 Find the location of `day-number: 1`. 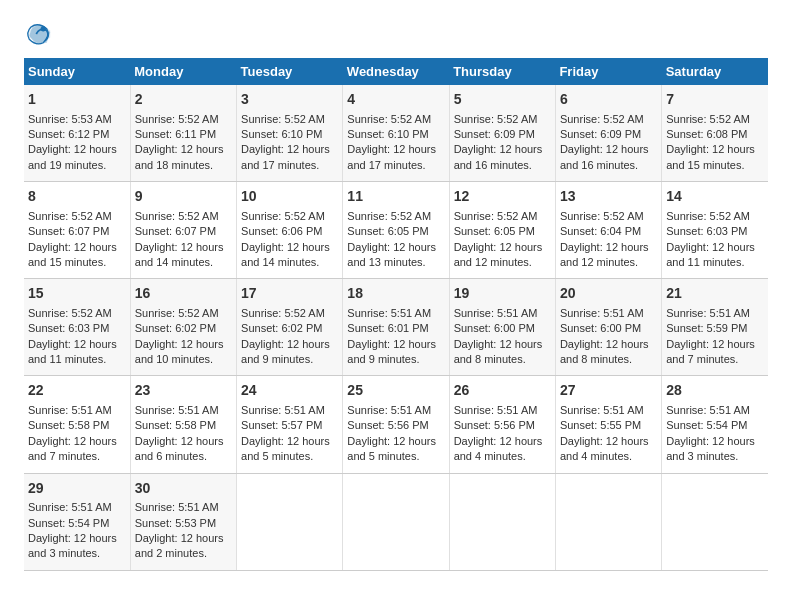

day-number: 1 is located at coordinates (77, 100).